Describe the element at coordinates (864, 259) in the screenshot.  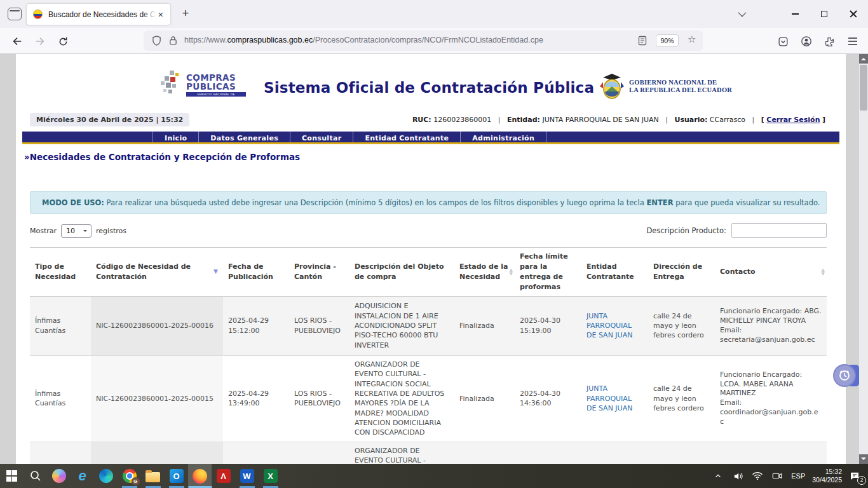
I see `vertical-scrollbar` at that location.